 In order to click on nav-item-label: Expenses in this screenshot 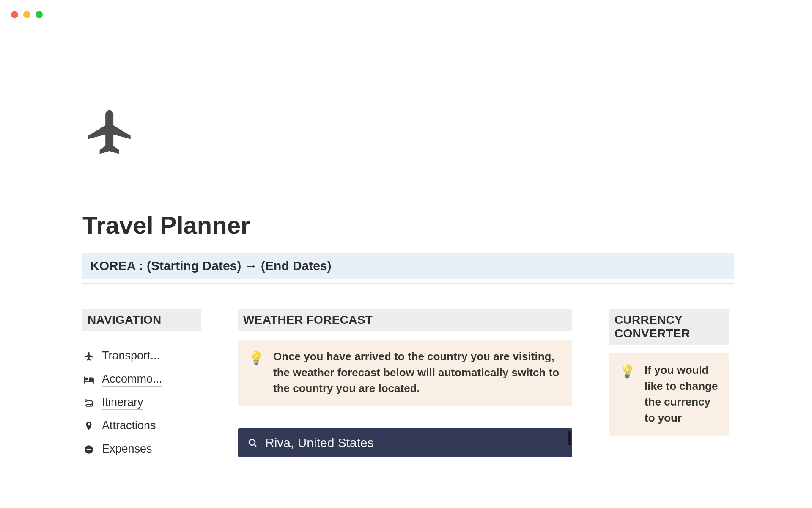, I will do `click(127, 450)`.